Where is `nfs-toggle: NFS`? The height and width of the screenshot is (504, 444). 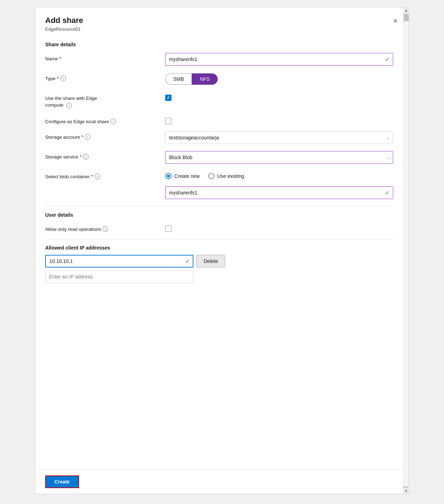 nfs-toggle: NFS is located at coordinates (205, 79).